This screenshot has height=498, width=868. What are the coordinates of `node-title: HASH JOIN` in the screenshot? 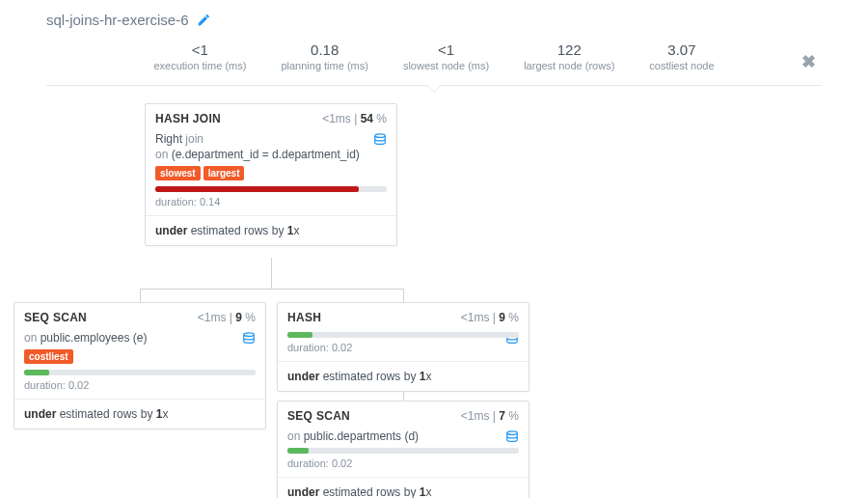 It's located at (188, 119).